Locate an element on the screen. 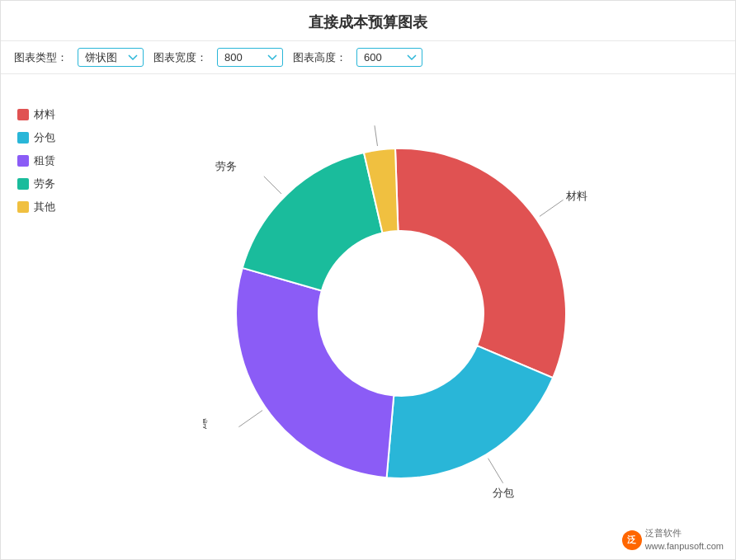 Image resolution: width=736 pixels, height=560 pixels. brand-logo-text: 泛 is located at coordinates (632, 539).